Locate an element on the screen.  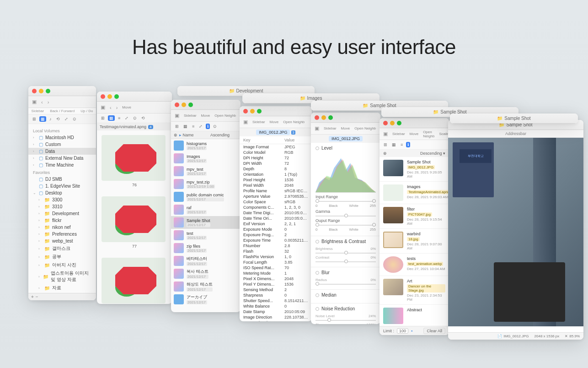
sidebar-volume: ›▢External New Data is located at coordinates (62, 158).